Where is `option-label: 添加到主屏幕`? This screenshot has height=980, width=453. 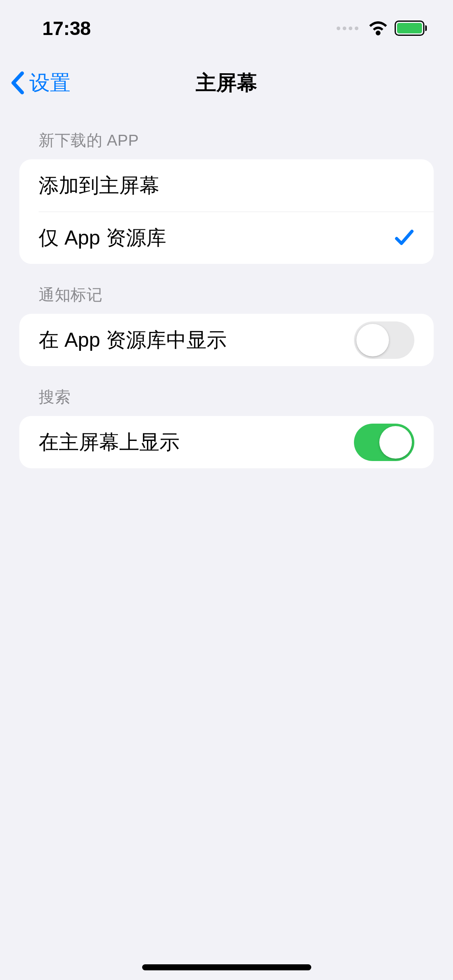
option-label: 添加到主屏幕 is located at coordinates (99, 186).